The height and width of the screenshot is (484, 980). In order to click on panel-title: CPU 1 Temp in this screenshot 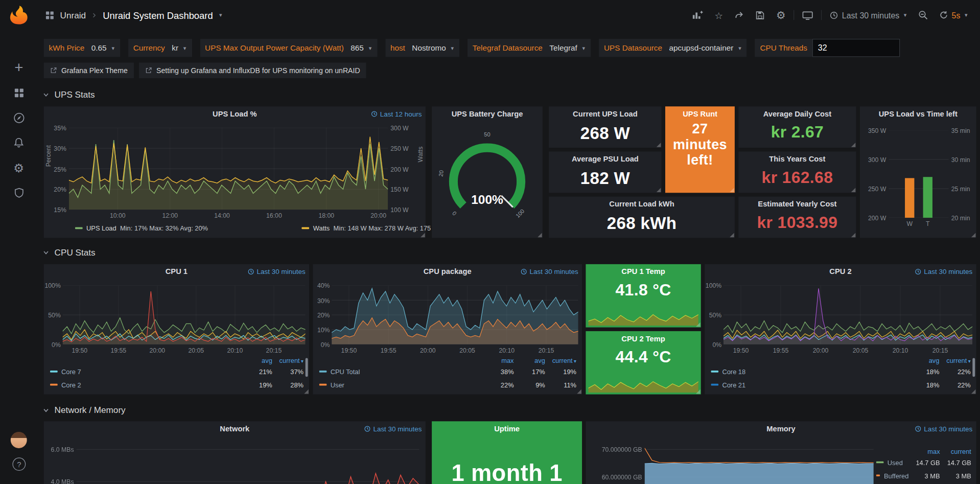, I will do `click(644, 272)`.